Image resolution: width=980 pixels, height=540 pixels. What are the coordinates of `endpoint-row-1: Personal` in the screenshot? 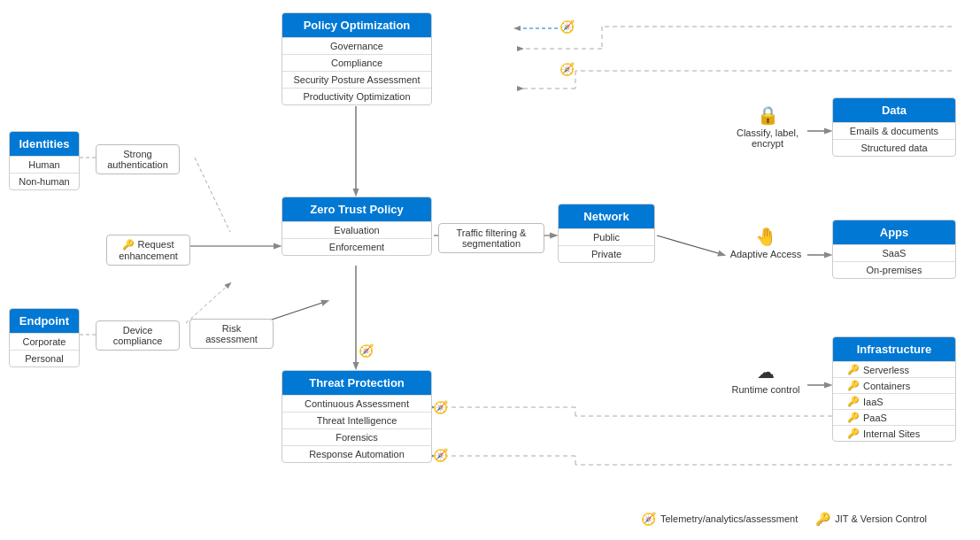 It's located at (44, 358).